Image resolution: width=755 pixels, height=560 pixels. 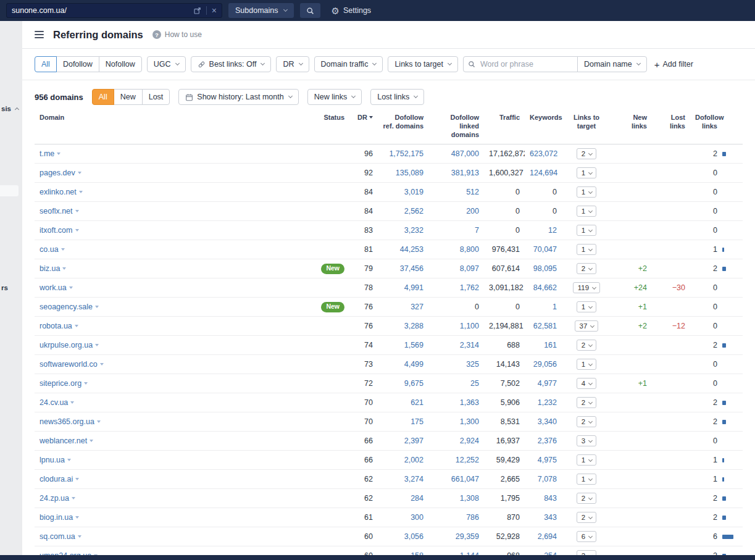 I want to click on keywords-link: 3,340, so click(x=547, y=422).